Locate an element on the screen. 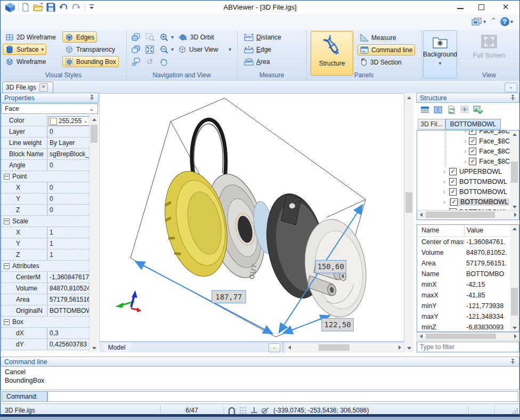 The image size is (520, 420). property-value: By Layer is located at coordinates (68, 143).